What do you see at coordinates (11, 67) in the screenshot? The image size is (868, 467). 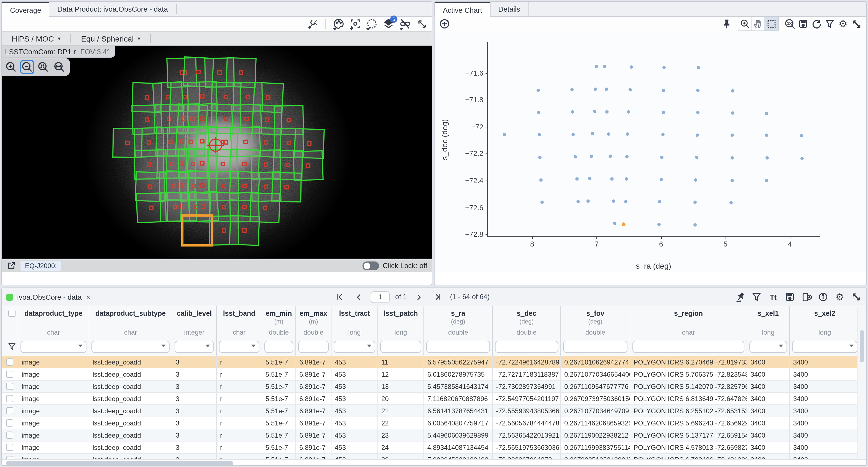 I see `zoom-in-icon` at bounding box center [11, 67].